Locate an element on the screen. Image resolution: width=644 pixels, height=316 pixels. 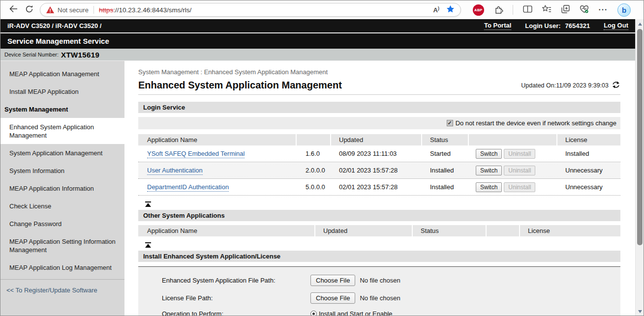
device-header-bar: iR-ADV C3520 / iR-ADV C3520 / To Portal … is located at coordinates (318, 26).